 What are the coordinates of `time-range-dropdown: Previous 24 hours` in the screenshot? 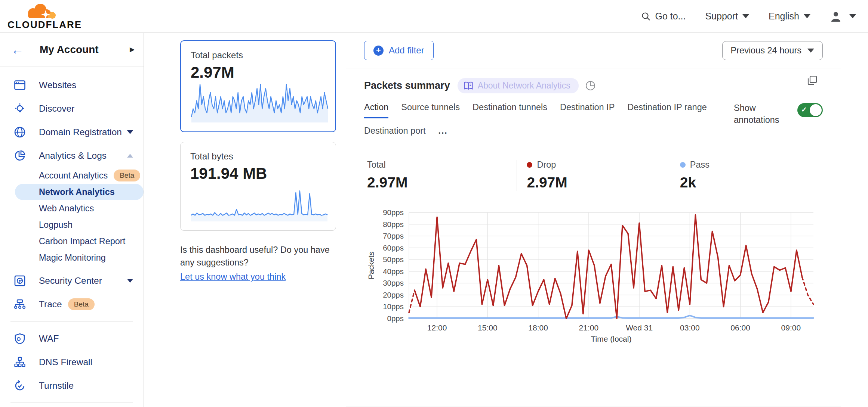 It's located at (772, 51).